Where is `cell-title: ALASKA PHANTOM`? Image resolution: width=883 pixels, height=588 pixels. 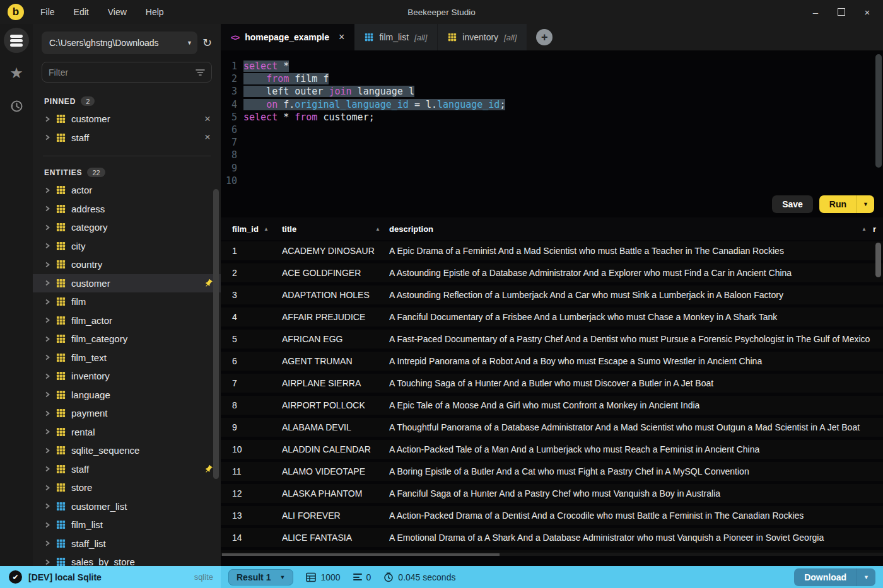
cell-title: ALASKA PHANTOM is located at coordinates (336, 493).